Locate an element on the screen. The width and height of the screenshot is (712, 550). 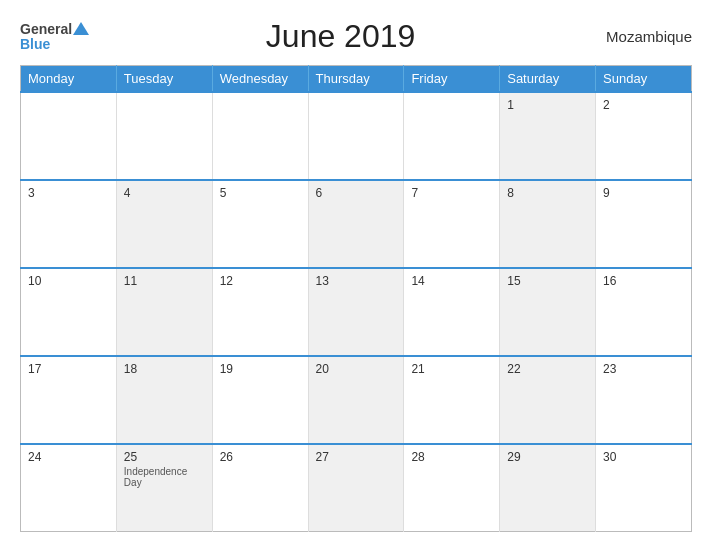
calendar-title: June 2019 is located at coordinates (340, 36).